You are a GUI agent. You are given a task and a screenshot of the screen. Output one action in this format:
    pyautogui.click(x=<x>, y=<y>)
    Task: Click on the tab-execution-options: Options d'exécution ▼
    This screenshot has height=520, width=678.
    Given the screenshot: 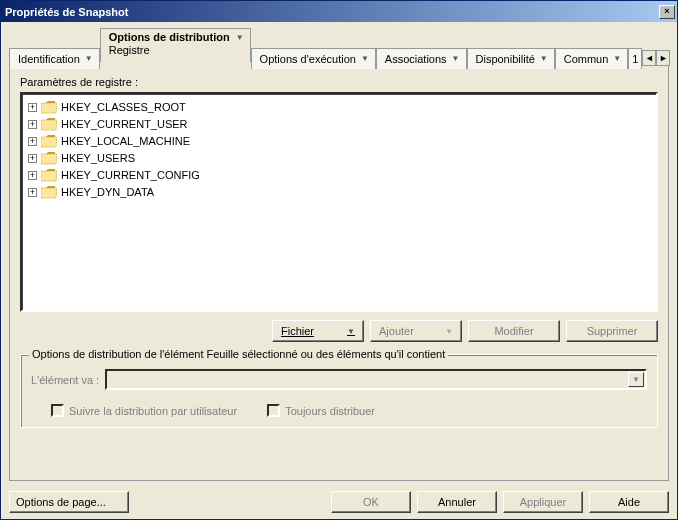 What is the action you would take?
    pyautogui.click(x=314, y=58)
    